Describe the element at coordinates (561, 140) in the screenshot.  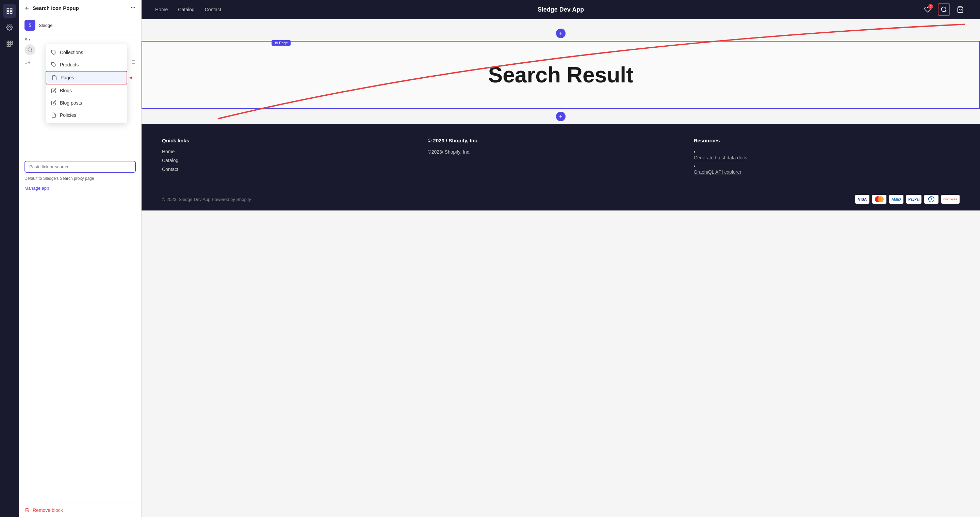
I see `footer-copyright-title: © 2023 / Shopify, Inc.` at that location.